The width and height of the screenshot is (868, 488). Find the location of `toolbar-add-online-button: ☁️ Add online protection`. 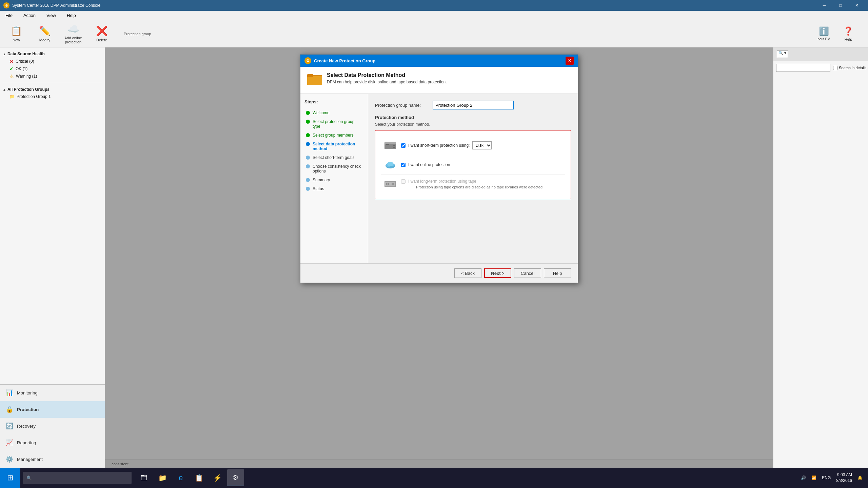

toolbar-add-online-button: ☁️ Add online protection is located at coordinates (73, 34).